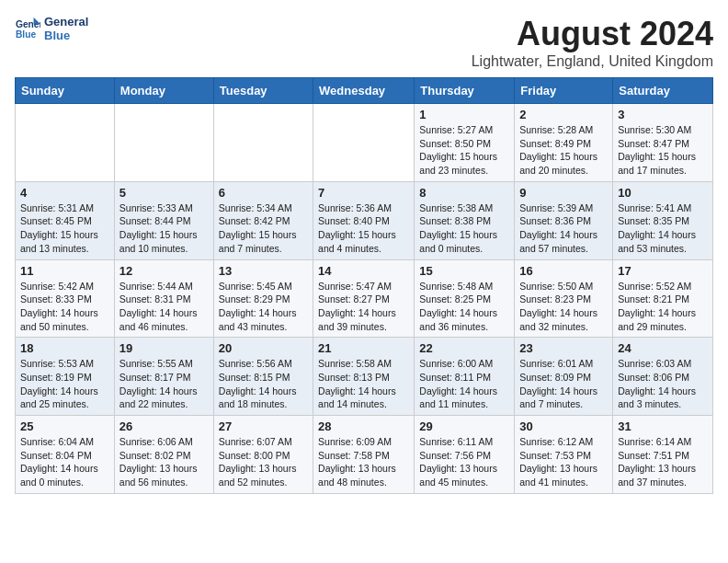 The image size is (728, 563). What do you see at coordinates (465, 144) in the screenshot?
I see `day-cell: 1Sunrise: 5:27 AM Sunset: 8:50 PM Daylig…` at bounding box center [465, 144].